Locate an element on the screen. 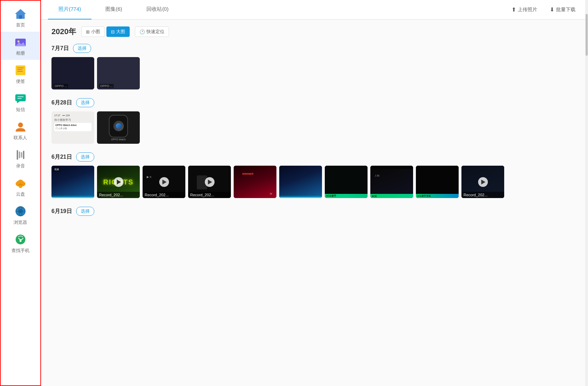 The height and width of the screenshot is (386, 588). photo-grid-july7: OPPO ... OPPO ... is located at coordinates (313, 73).